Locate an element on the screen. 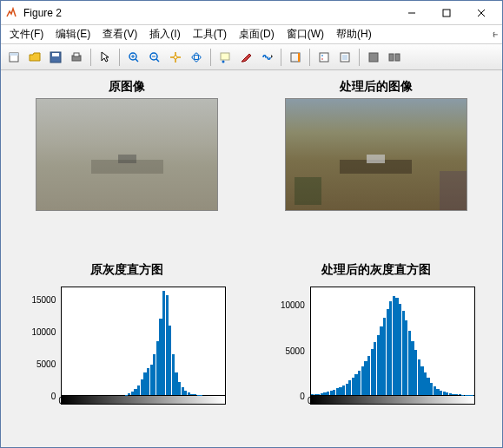 This screenshot has height=448, width=503. toolbar is located at coordinates (252, 57).